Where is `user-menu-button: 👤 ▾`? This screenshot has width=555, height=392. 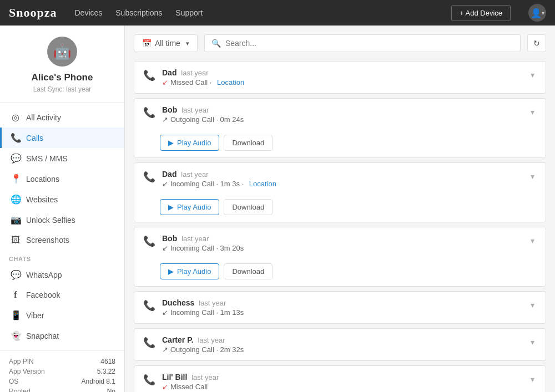 user-menu-button: 👤 ▾ is located at coordinates (537, 13).